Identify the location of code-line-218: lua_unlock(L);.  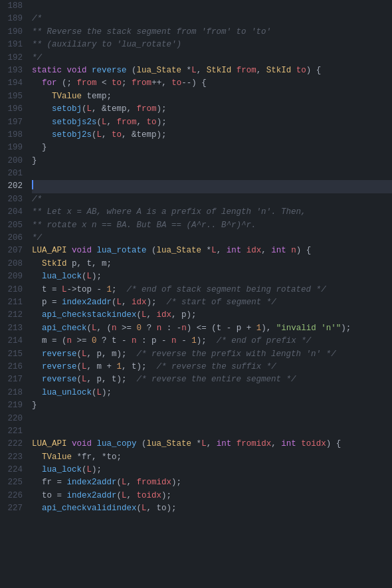
(212, 393).